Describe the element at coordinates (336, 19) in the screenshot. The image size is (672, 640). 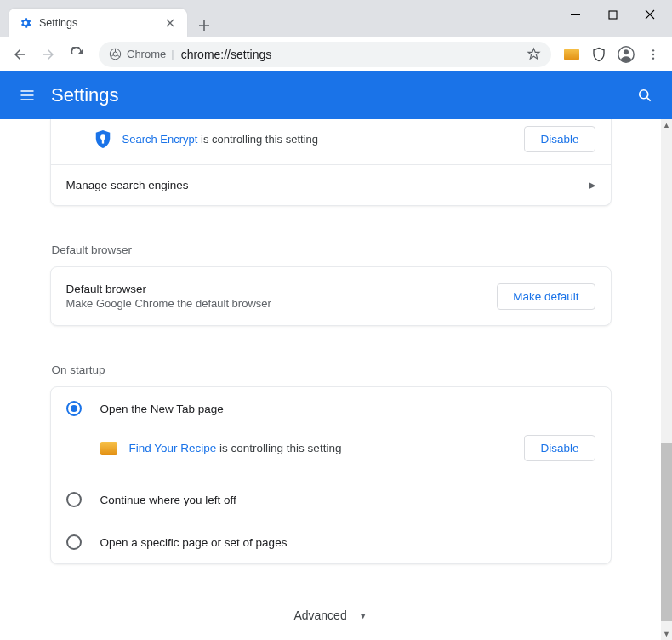
I see `window-titlebar: Settings` at that location.